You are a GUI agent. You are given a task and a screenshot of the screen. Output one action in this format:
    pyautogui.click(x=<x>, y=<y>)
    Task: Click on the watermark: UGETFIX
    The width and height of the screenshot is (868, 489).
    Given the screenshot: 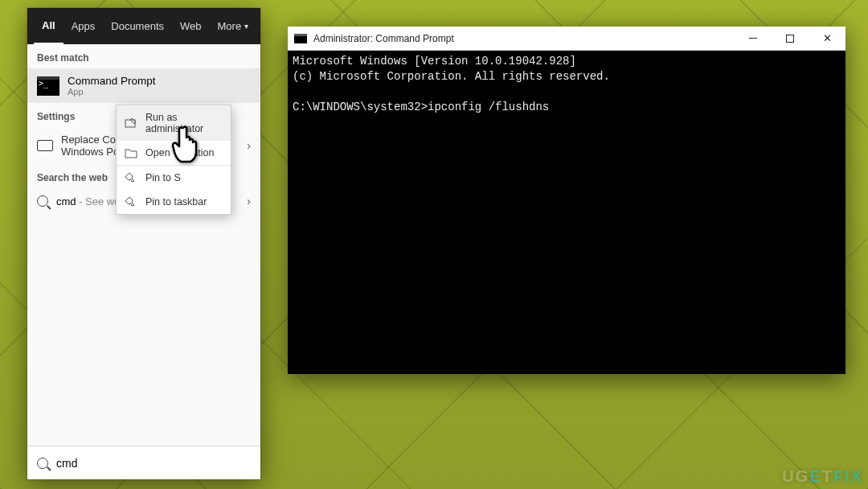 What is the action you would take?
    pyautogui.click(x=823, y=476)
    